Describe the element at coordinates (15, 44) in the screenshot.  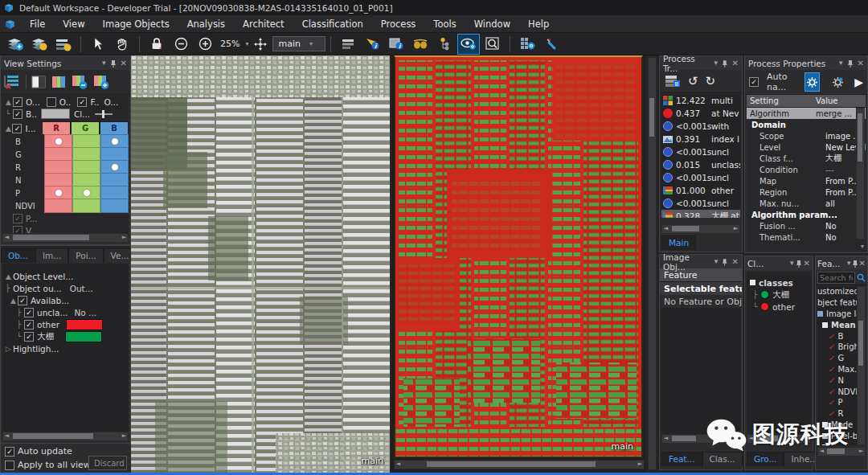
I see `new-scene-button` at that location.